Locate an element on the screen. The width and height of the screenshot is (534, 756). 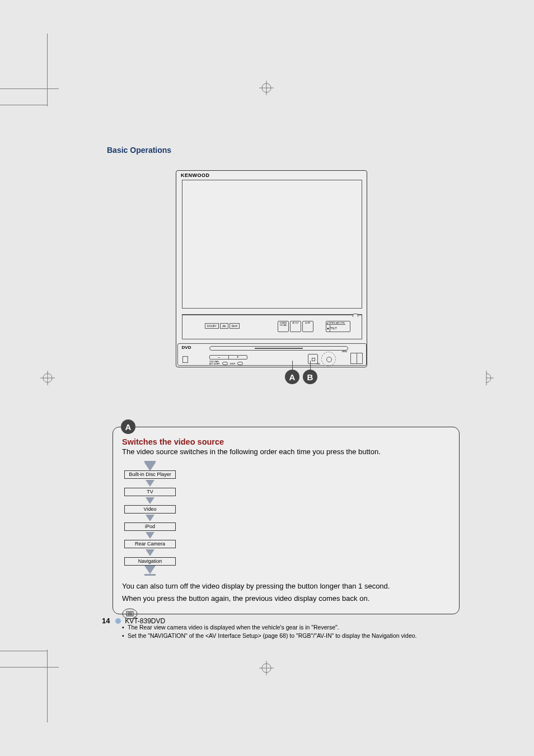
callout-b-icon: B is located at coordinates (310, 377).